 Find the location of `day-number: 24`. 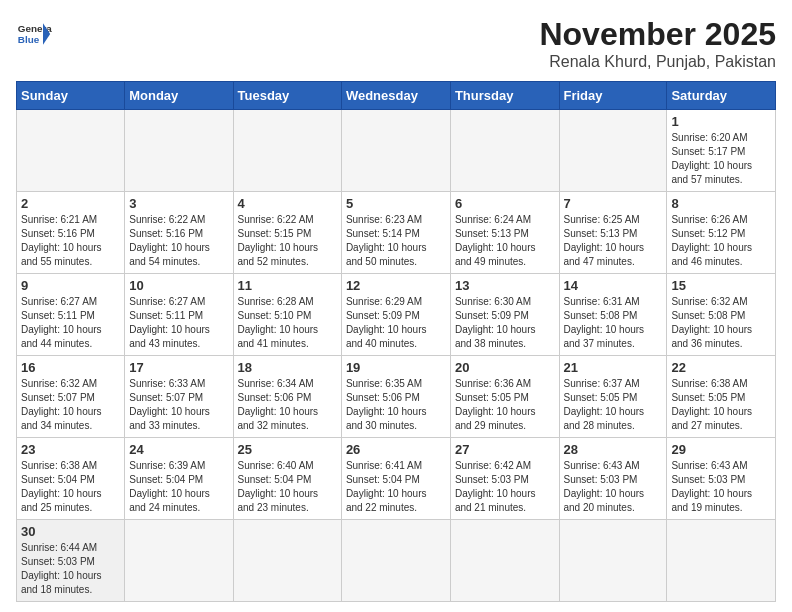

day-number: 24 is located at coordinates (178, 450).